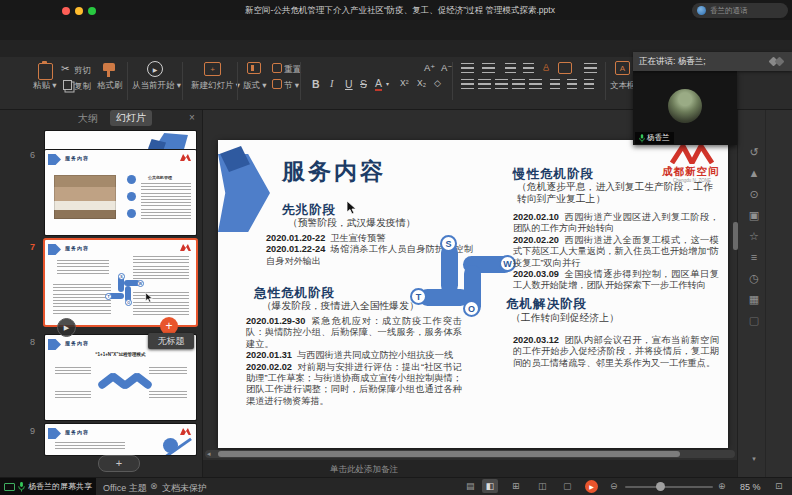 The height and width of the screenshot is (495, 792). Describe the element at coordinates (546, 304) in the screenshot. I see `stage-4-name: 危机解决阶段` at that location.